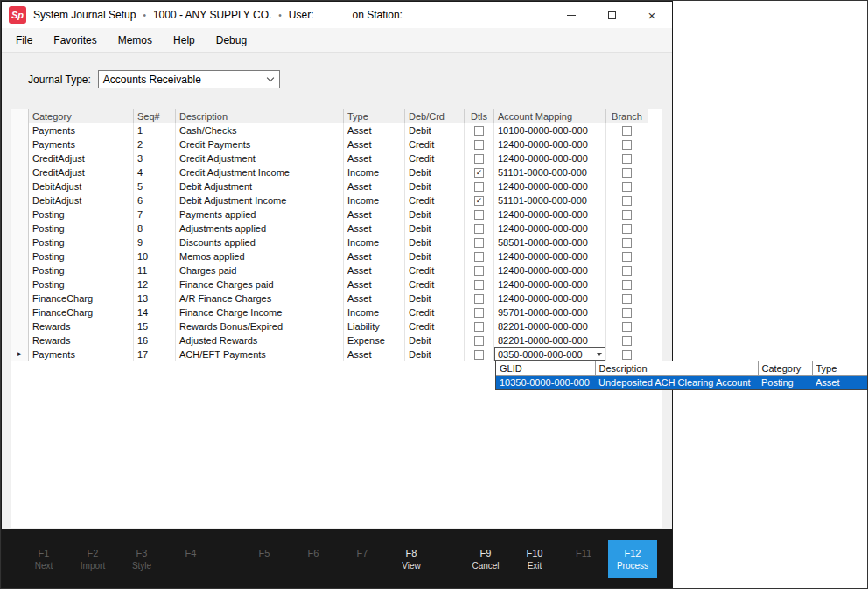  Describe the element at coordinates (155, 172) in the screenshot. I see `cell-seq: 4` at that location.